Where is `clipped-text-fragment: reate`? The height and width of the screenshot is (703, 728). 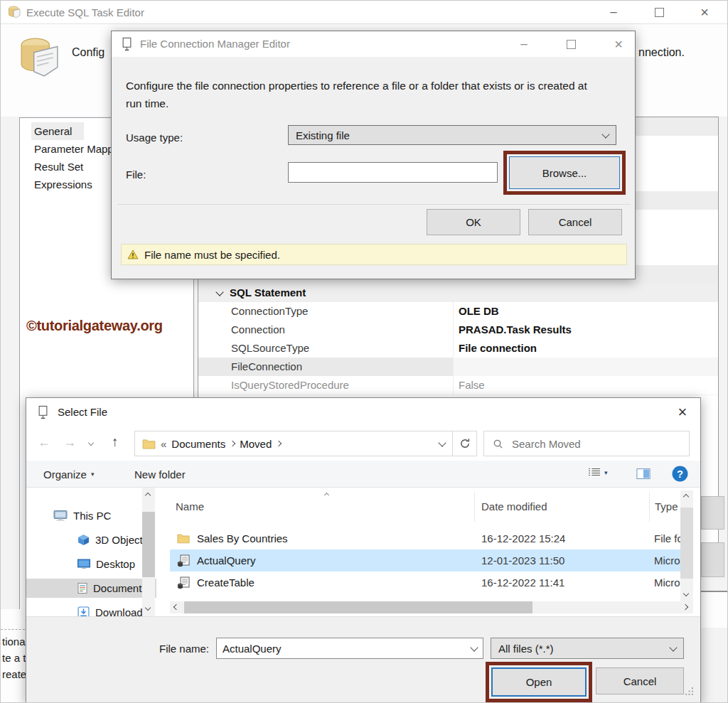 clipped-text-fragment: reate is located at coordinates (14, 674).